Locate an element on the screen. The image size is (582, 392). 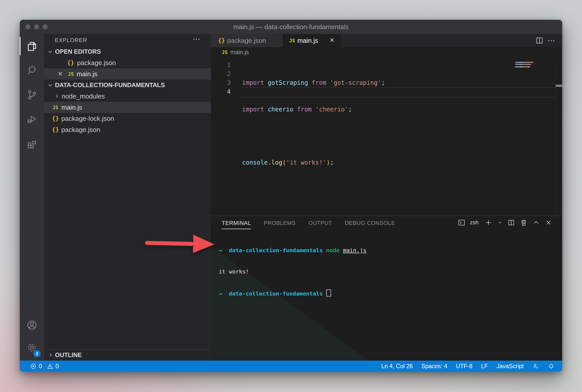
open-editors-section: OPEN EDITORS is located at coordinates (128, 52).